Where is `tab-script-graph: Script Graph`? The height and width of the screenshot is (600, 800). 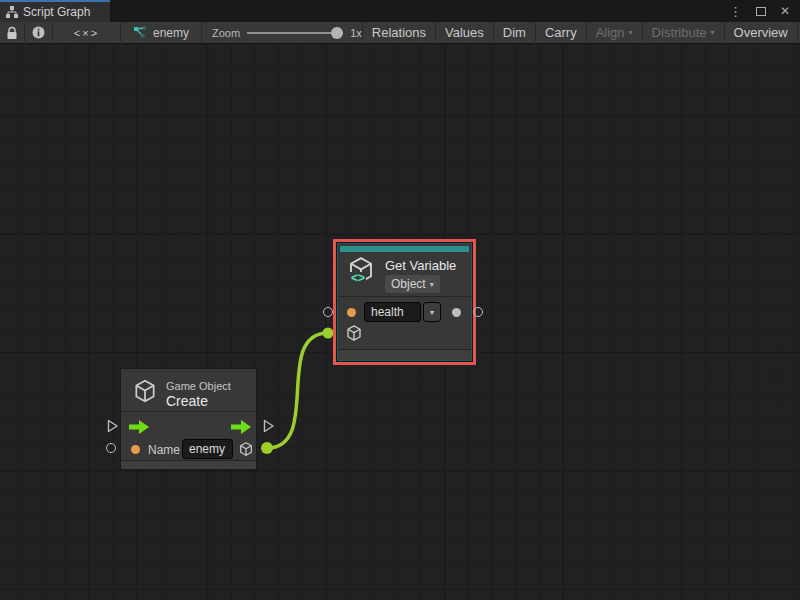
tab-script-graph: Script Graph is located at coordinates (55, 11).